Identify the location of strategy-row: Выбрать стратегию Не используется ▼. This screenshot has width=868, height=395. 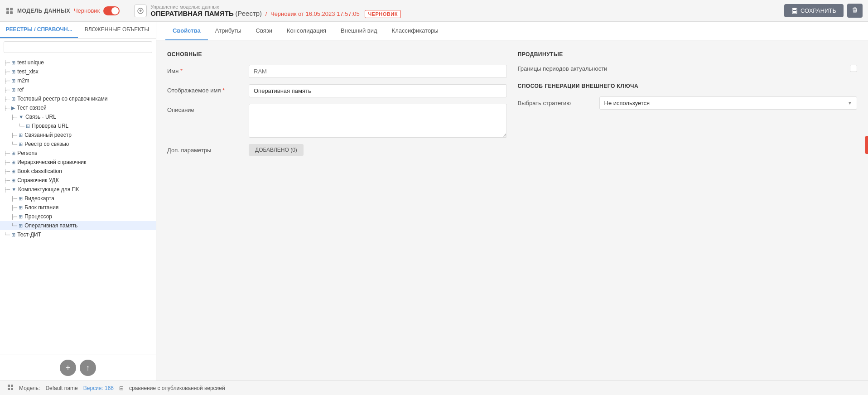
(688, 103).